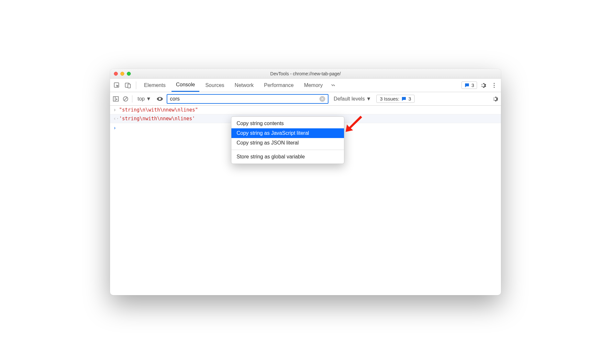  I want to click on context-menu: Copy string contents Copy string as Java…, so click(288, 140).